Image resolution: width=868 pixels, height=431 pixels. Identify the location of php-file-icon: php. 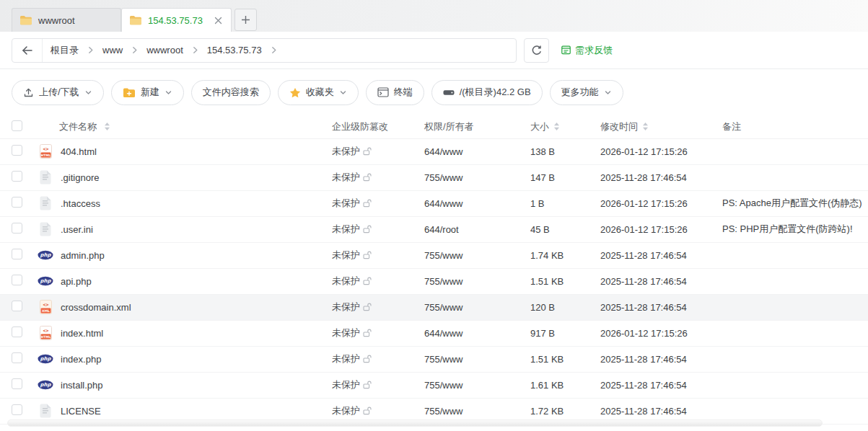
(45, 385).